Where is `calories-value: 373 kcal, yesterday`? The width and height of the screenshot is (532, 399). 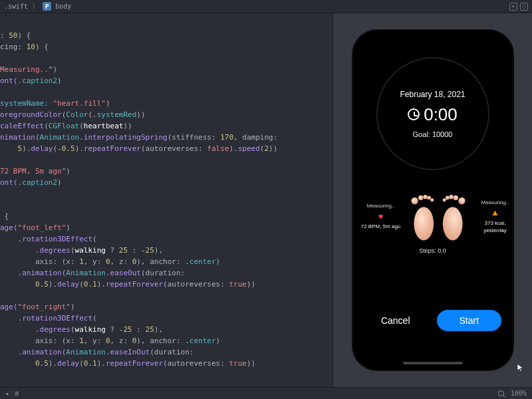
calories-value: 373 kcal, yesterday is located at coordinates (494, 227).